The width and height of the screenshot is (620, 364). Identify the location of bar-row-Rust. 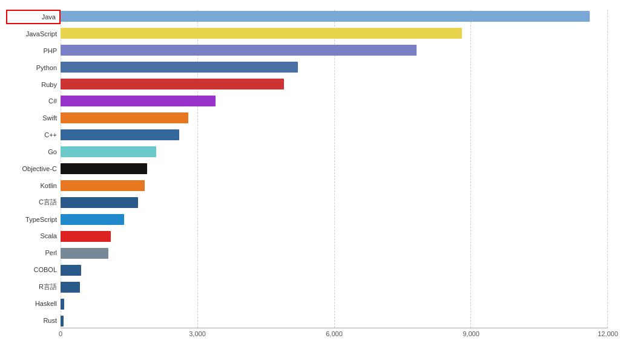
(334, 321).